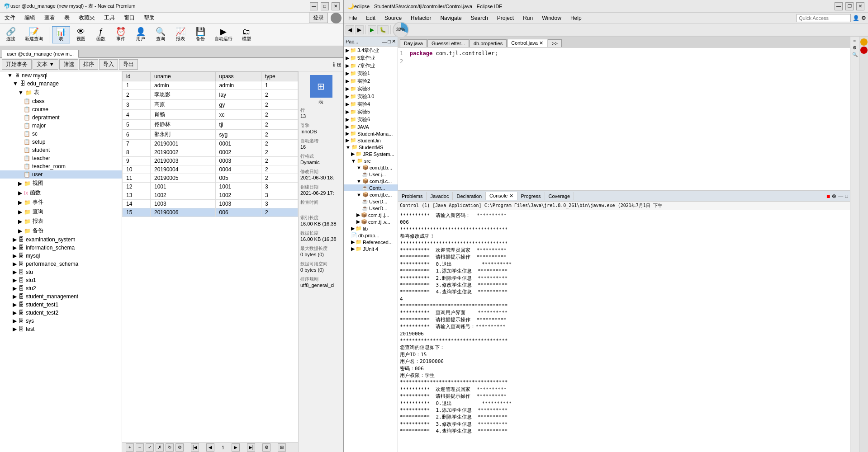 This screenshot has width=868, height=452. What do you see at coordinates (195, 447) in the screenshot?
I see `btn-first-page: |◀` at bounding box center [195, 447].